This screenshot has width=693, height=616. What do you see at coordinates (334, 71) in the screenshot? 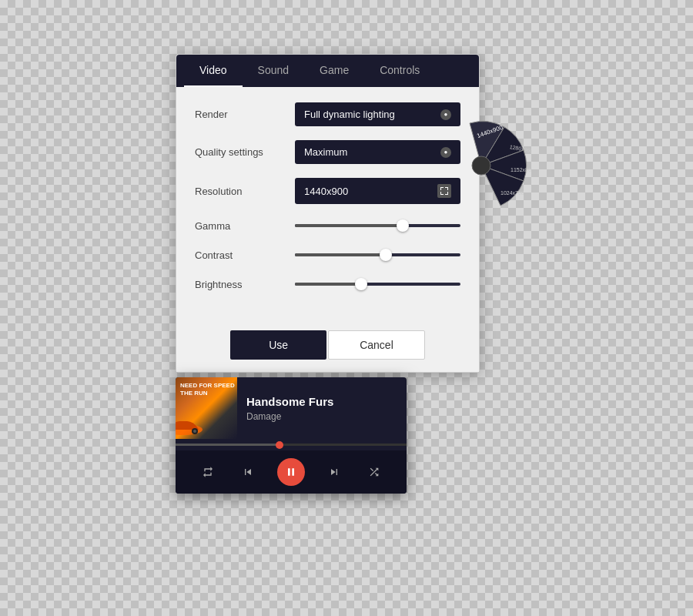
I see `tab-game: Game` at bounding box center [334, 71].